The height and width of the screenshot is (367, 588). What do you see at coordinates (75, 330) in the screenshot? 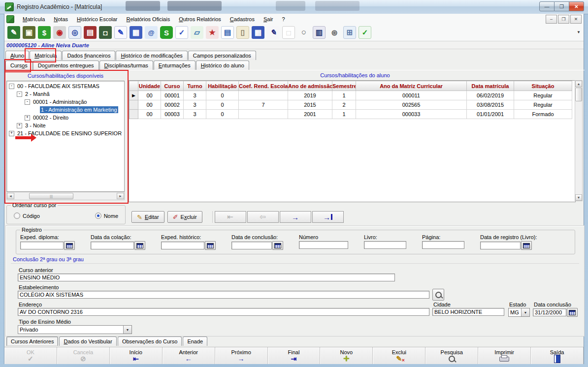
I see `tipo-ensino-combobox: Privado ▼` at bounding box center [75, 330].